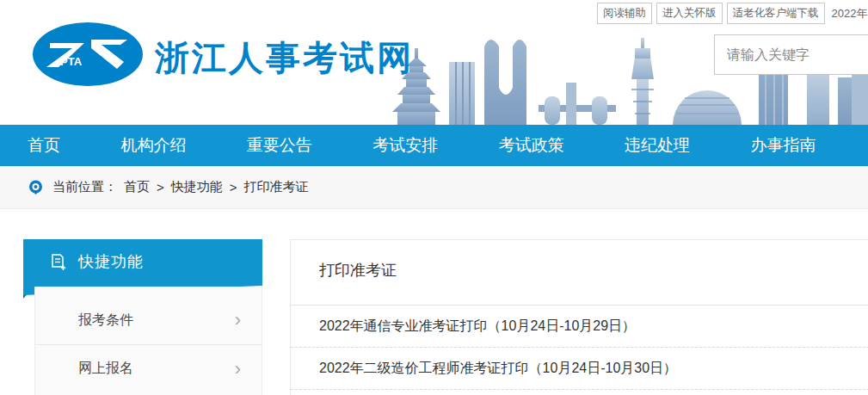 This screenshot has height=395, width=868. Describe the element at coordinates (88, 54) in the screenshot. I see `site-logo: PTA` at that location.